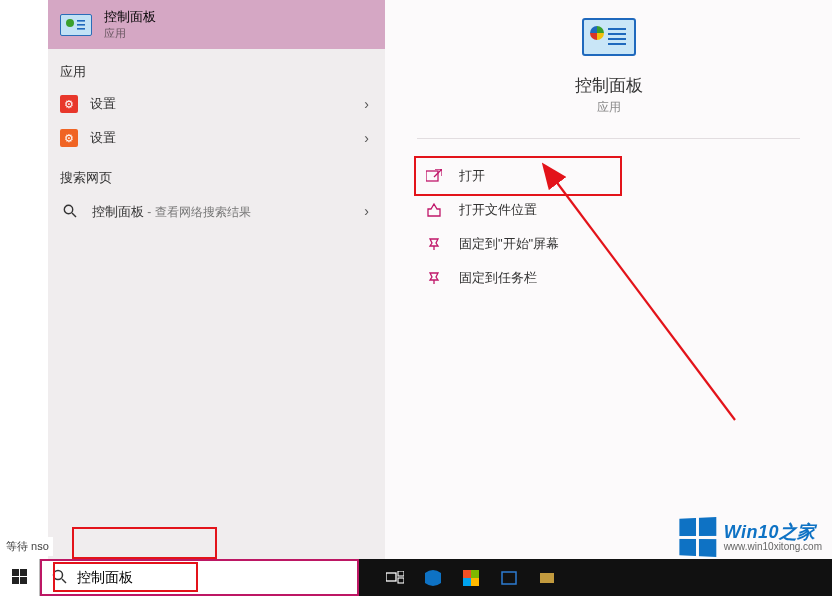  Describe the element at coordinates (698, 537) in the screenshot. I see `windows-logo-icon` at that location.